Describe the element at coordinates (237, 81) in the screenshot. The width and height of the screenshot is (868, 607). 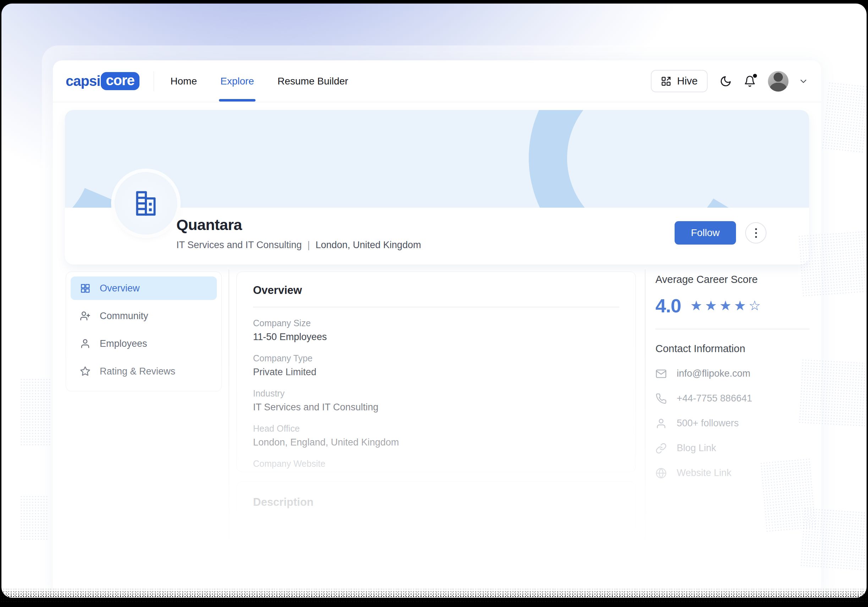
I see `nav-link-explore: Explore` at that location.